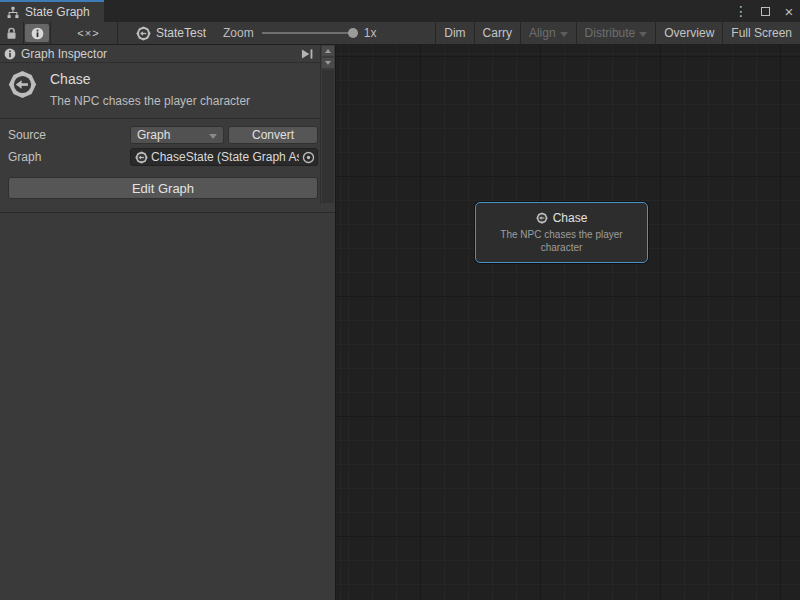  Describe the element at coordinates (150, 101) in the screenshot. I see `state-description: The NPC chases the player character` at that location.